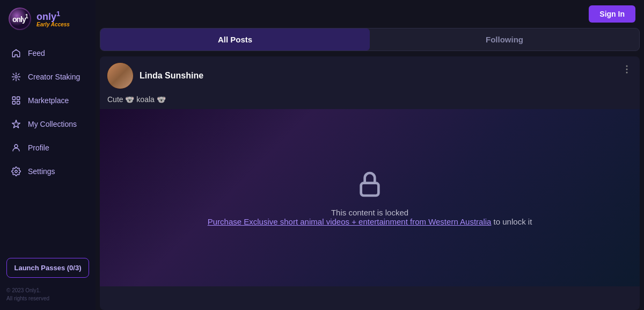  What do you see at coordinates (42, 171) in the screenshot?
I see `sidebar-item-settings-label: Settings` at bounding box center [42, 171].